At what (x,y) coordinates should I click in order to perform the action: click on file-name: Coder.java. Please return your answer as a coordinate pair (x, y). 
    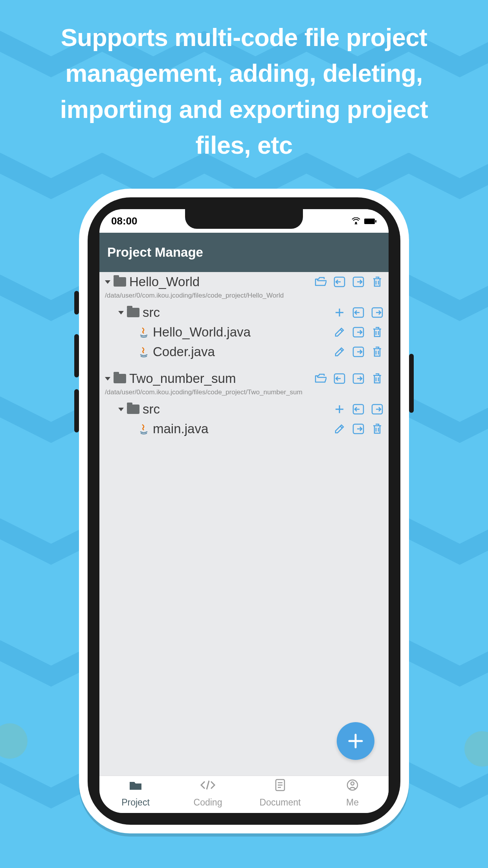
    Looking at the image, I should click on (184, 352).